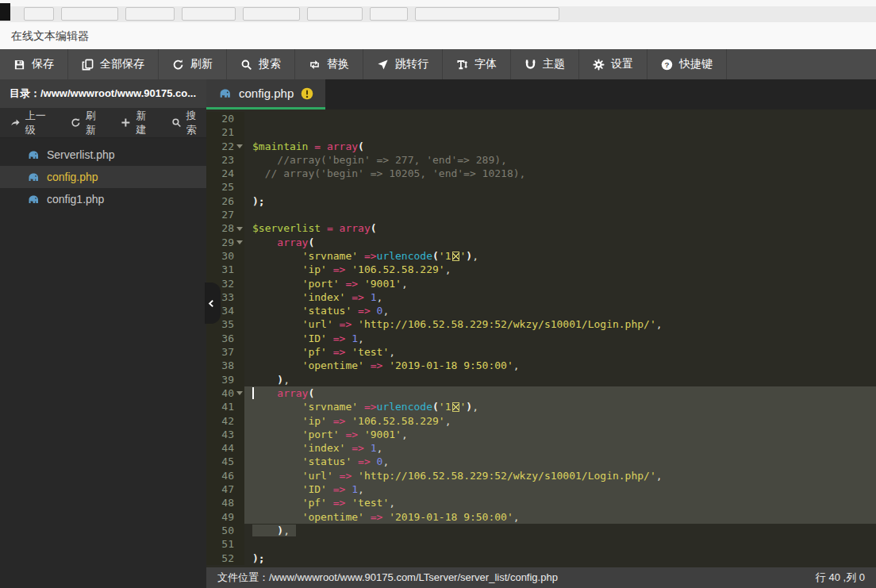  I want to click on code-line-25: 25, so click(541, 187).